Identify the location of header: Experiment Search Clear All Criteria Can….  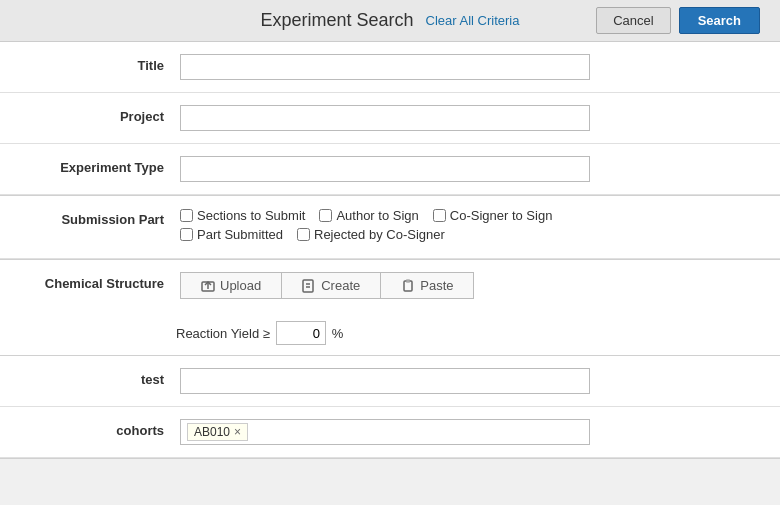
(390, 21).